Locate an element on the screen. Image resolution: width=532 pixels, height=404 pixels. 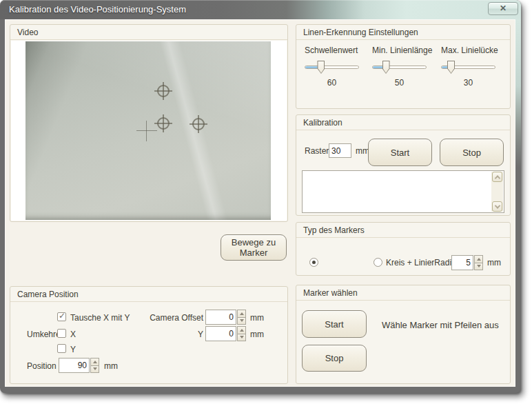
move-to-marker-label: Bewege zu Marker is located at coordinates (254, 248).